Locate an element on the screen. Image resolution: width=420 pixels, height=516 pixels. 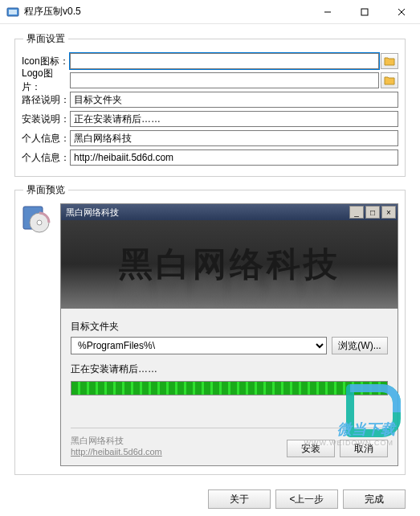
install-button: 安装 is located at coordinates (311, 448).